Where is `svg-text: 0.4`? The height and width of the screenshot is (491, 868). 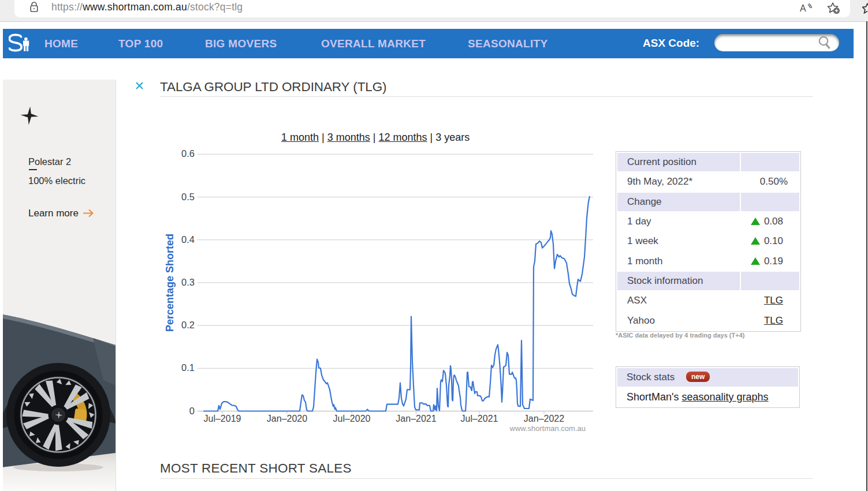
svg-text: 0.4 is located at coordinates (188, 239).